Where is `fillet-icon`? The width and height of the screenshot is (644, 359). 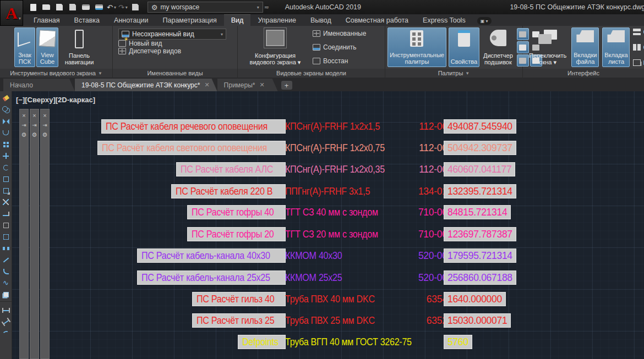 fillet-icon is located at coordinates (6, 272).